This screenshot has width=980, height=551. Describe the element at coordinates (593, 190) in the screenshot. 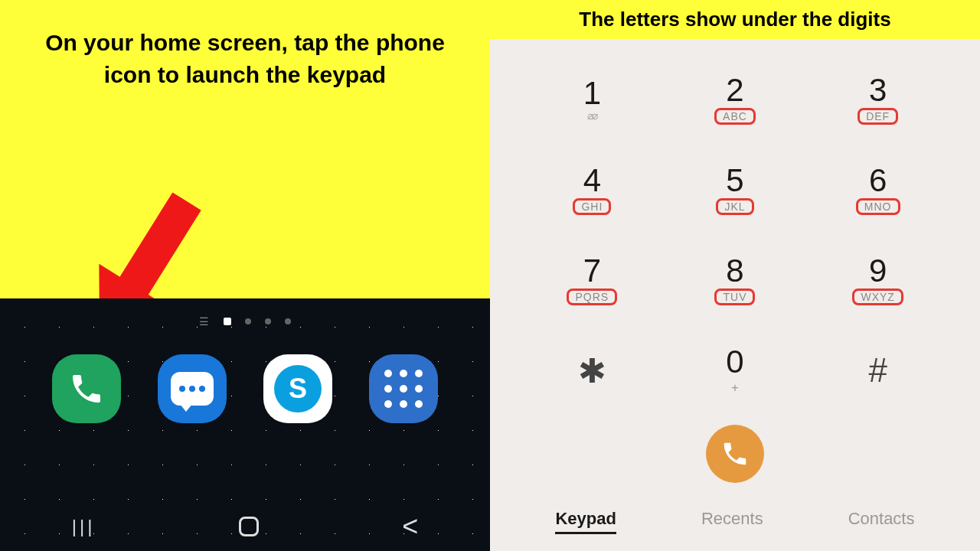

I see `key-4: 4 GHI` at that location.